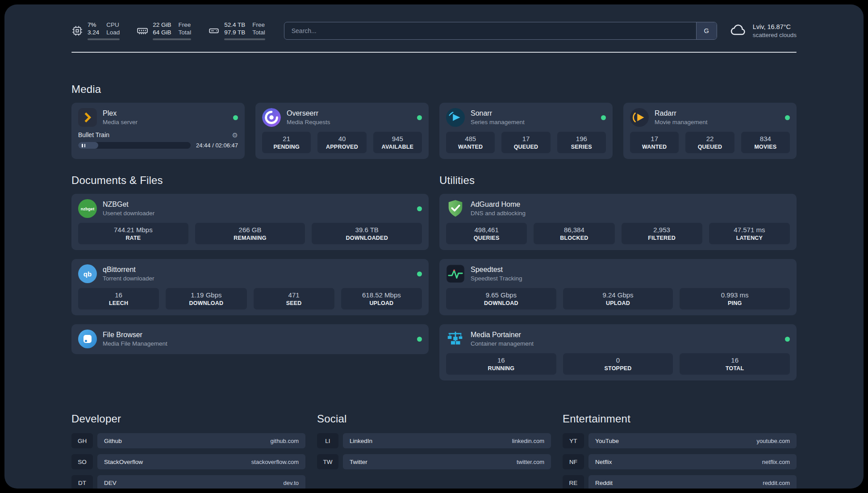  I want to click on stat-tile: 9.24 Gbps UPLOAD, so click(618, 299).